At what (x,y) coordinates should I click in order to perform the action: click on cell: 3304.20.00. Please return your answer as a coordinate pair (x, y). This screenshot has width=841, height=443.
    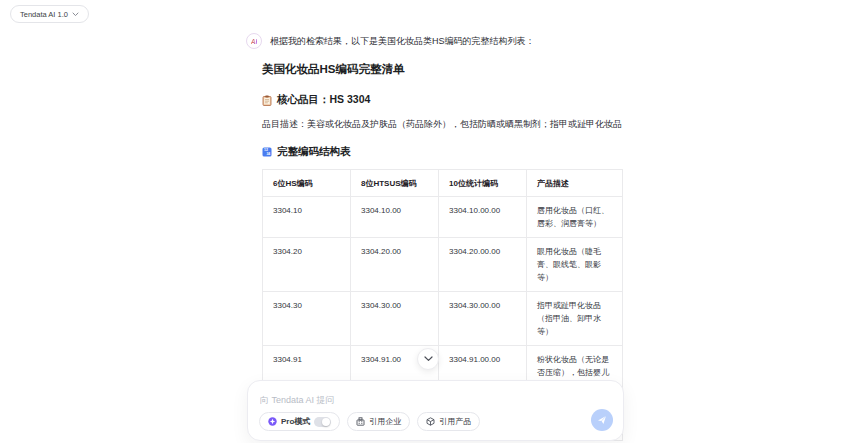
    Looking at the image, I should click on (395, 265).